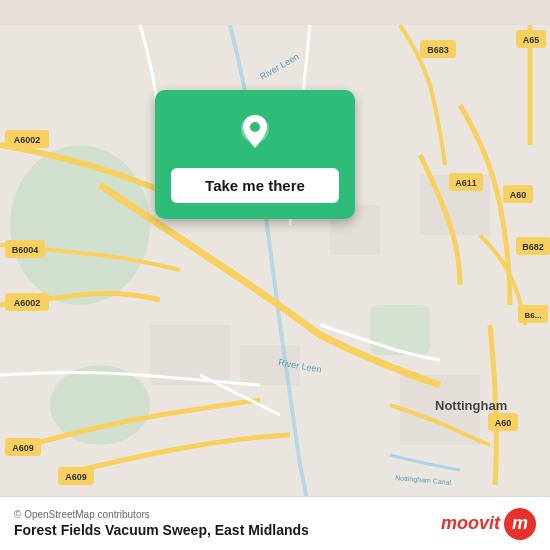 The height and width of the screenshot is (550, 550). Describe the element at coordinates (488, 524) in the screenshot. I see `moovit-logo: moovit m` at that location.